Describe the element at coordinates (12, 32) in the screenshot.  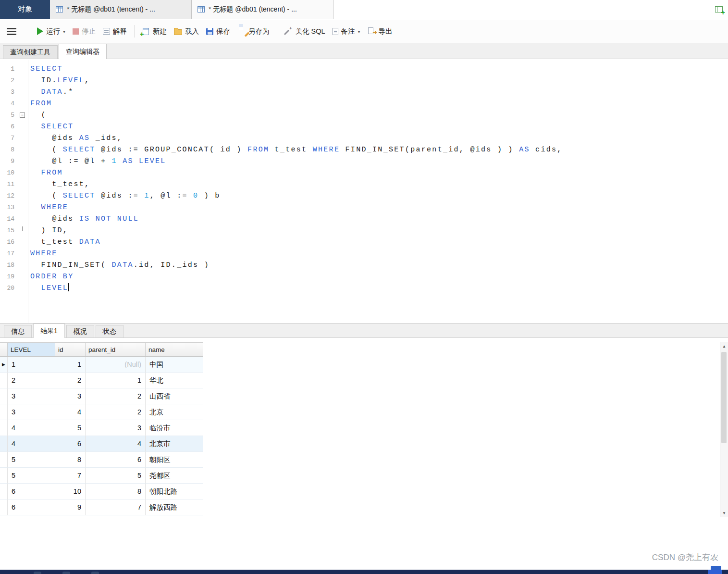
I see `main-menu-button` at that location.